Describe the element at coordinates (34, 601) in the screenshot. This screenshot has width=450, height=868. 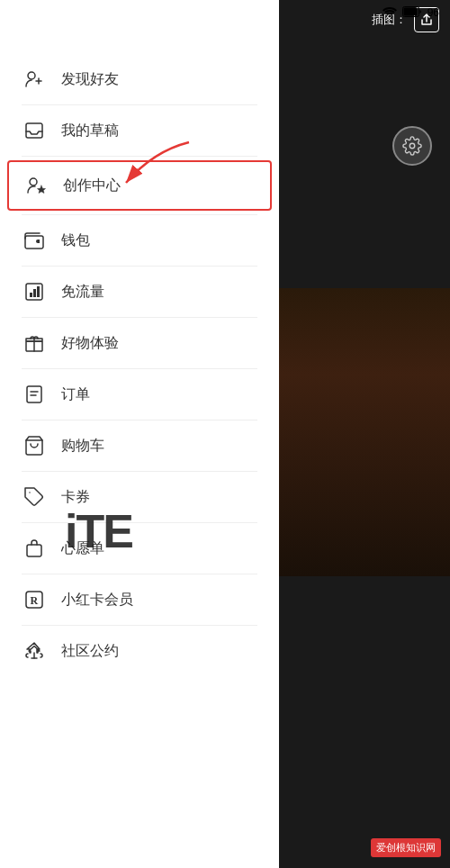
I see `svg-text: R` at that location.